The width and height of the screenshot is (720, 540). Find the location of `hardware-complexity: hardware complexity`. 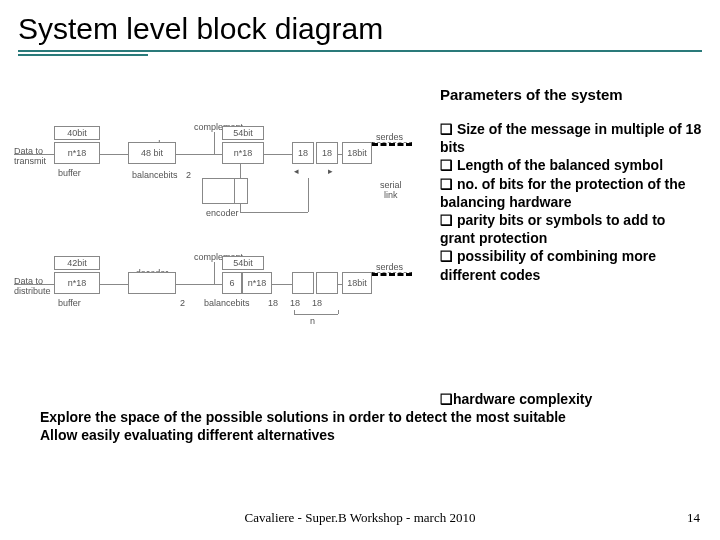

hardware-complexity: hardware complexity is located at coordinates (522, 399).